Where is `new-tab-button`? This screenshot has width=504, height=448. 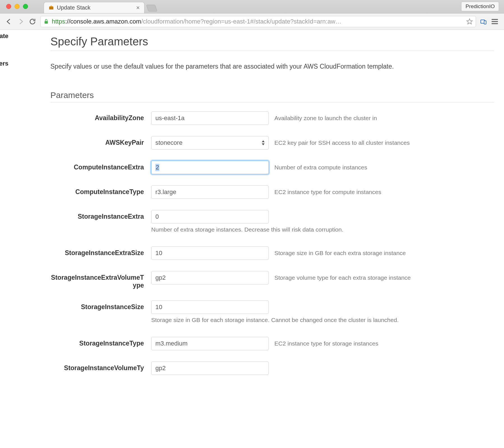 new-tab-button is located at coordinates (152, 8).